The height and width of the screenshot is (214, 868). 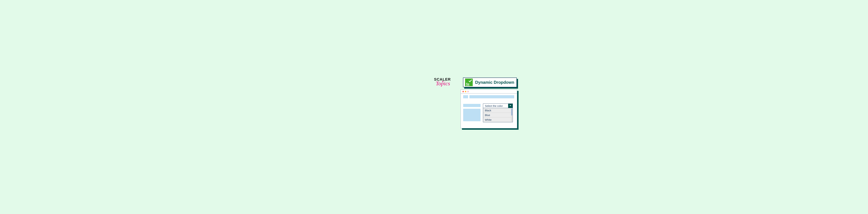 I want to click on title-card: Se Dynamic Dropdown, so click(x=490, y=82).